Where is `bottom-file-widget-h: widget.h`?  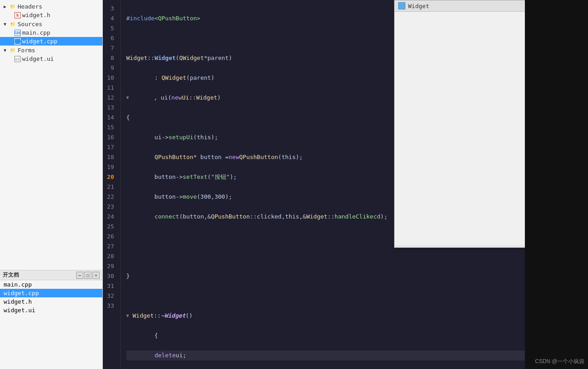 bottom-file-widget-h: widget.h is located at coordinates (51, 302).